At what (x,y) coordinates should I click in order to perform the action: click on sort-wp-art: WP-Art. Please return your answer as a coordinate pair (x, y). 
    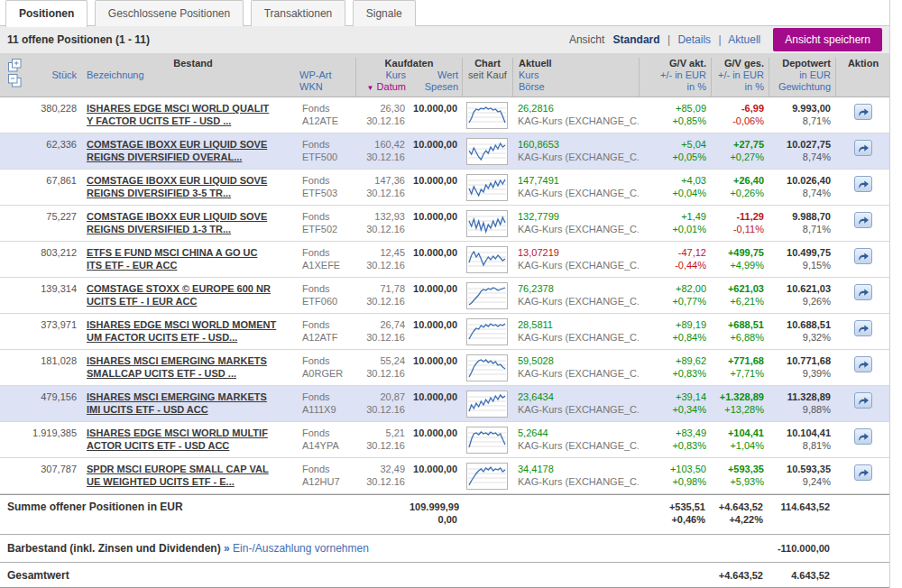
    Looking at the image, I should click on (327, 76).